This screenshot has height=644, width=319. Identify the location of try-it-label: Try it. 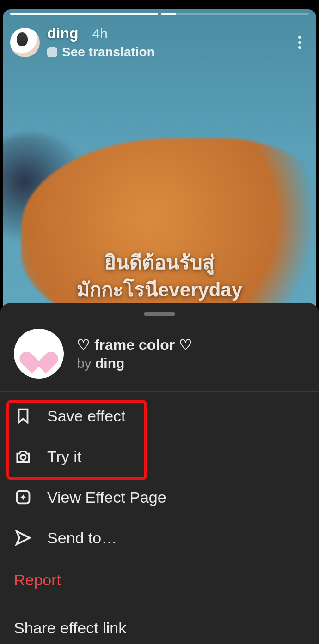
(64, 457).